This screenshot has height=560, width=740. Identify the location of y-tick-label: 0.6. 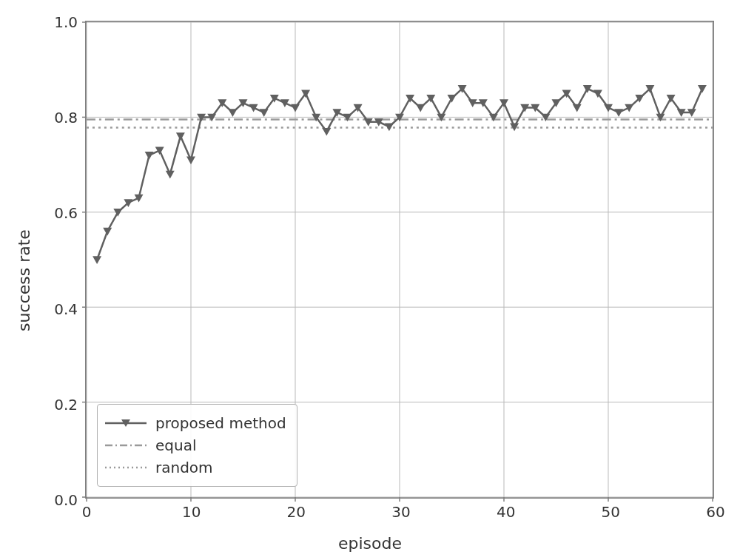
(66, 213).